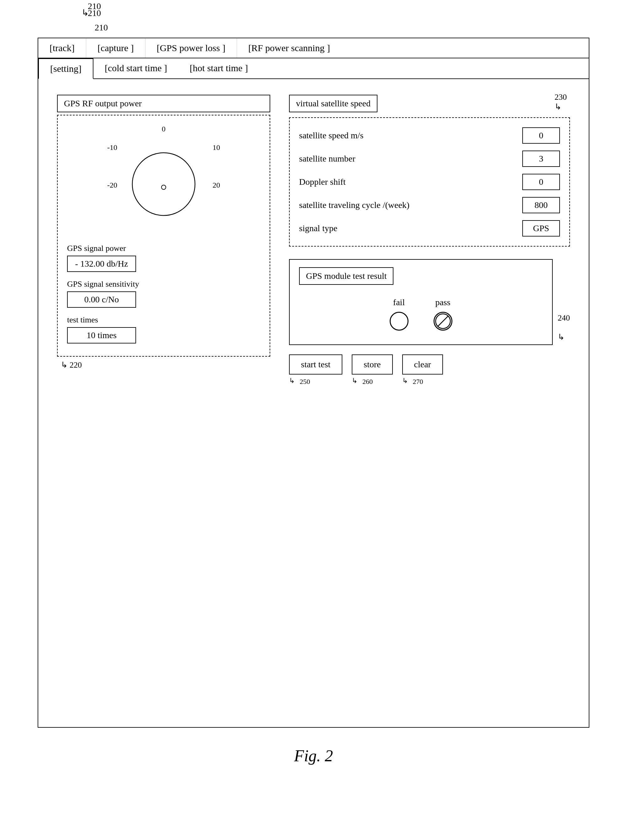 This screenshot has height=840, width=627. Describe the element at coordinates (164, 284) in the screenshot. I see `sensitivity-label: GPS signal sensitivity` at that location.